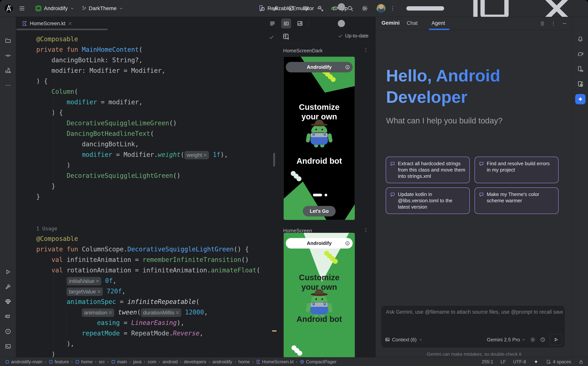 This screenshot has width=588, height=366. I want to click on profiler-button, so click(305, 8).